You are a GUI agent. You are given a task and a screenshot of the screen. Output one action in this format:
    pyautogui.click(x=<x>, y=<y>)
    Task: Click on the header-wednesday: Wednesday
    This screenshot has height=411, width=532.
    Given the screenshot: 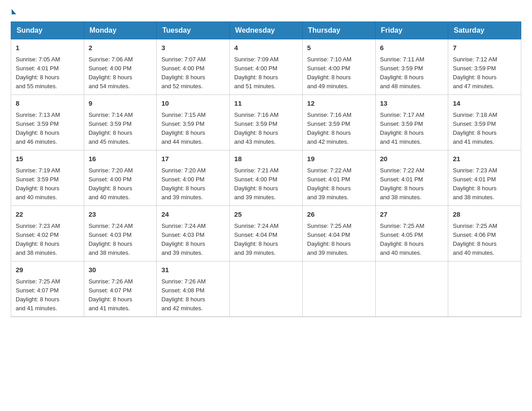 What is the action you would take?
    pyautogui.click(x=266, y=30)
    